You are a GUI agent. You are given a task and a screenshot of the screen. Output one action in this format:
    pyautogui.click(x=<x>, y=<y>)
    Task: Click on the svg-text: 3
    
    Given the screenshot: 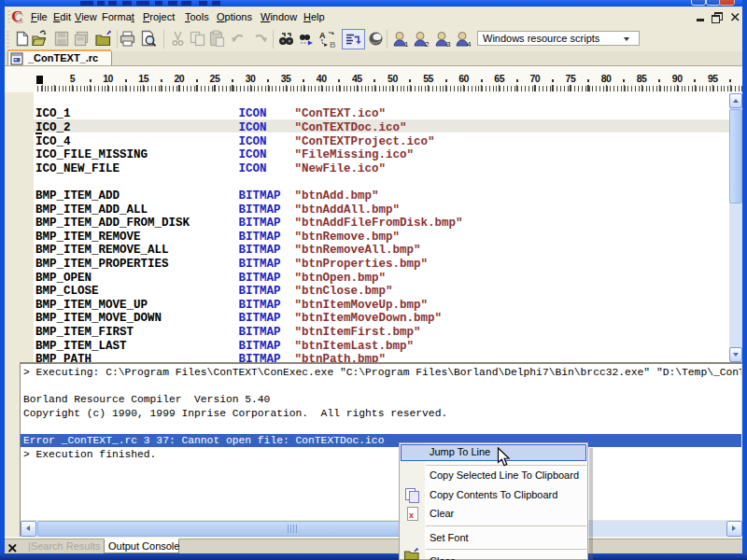 What is the action you would take?
    pyautogui.click(x=448, y=45)
    